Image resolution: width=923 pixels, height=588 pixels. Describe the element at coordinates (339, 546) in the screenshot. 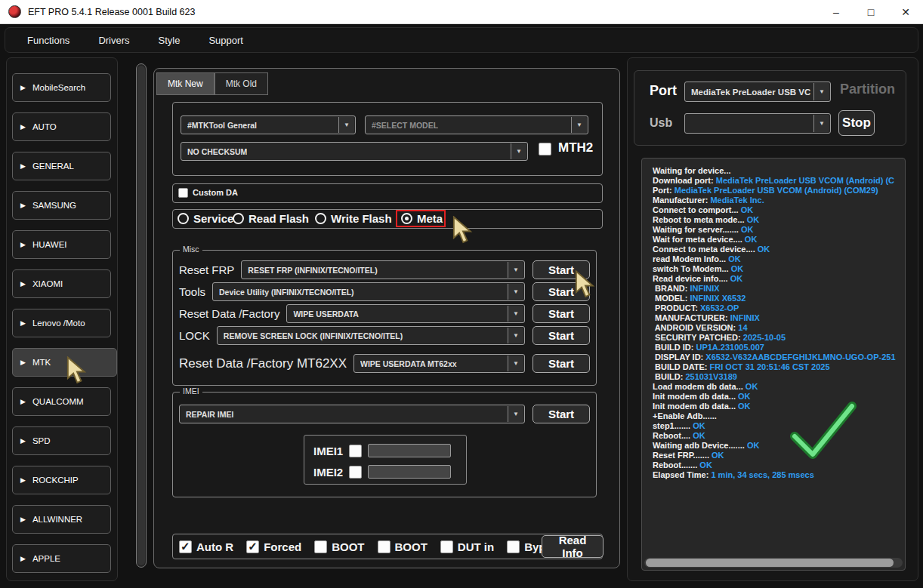

I see `boot1-option: BOOT` at that location.